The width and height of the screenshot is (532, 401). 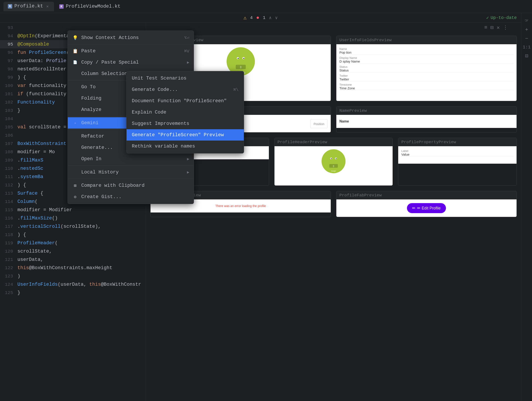 I want to click on checkmark-icon: ✓, so click(x=488, y=18).